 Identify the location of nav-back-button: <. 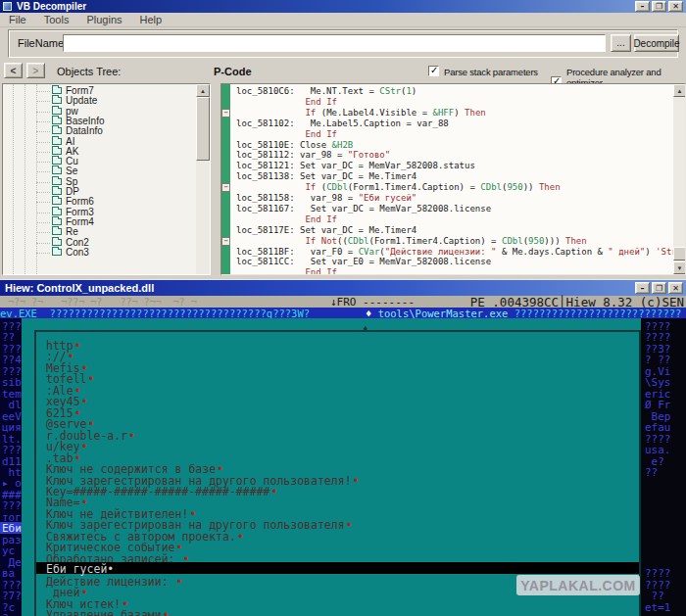
(14, 71).